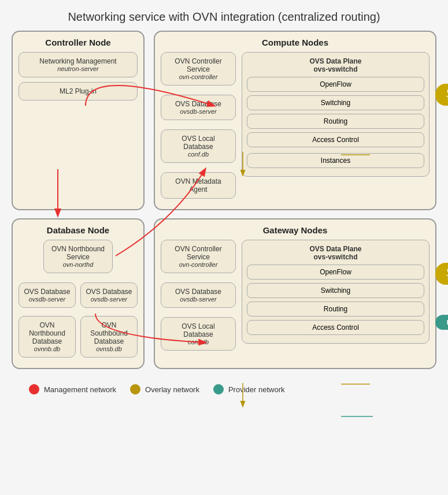 The image size is (448, 495). Describe the element at coordinates (78, 120) in the screenshot. I see `controller-node: Controller Node Networking Management ne…` at that location.